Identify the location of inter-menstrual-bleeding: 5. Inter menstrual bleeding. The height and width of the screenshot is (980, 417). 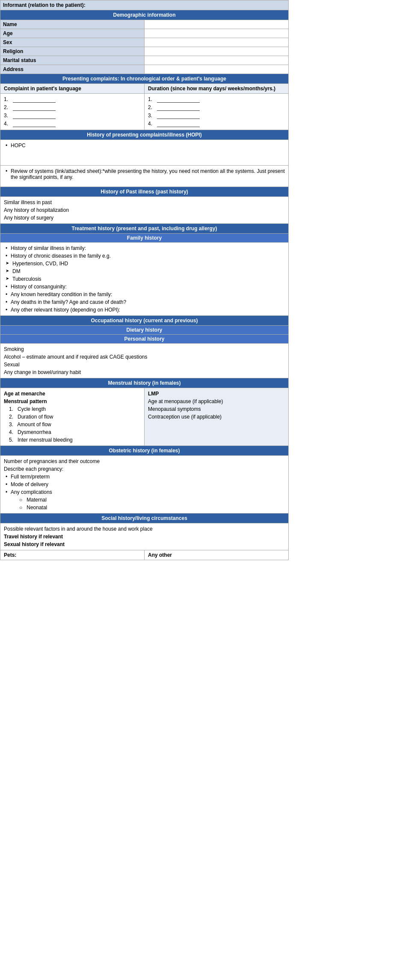
(72, 440).